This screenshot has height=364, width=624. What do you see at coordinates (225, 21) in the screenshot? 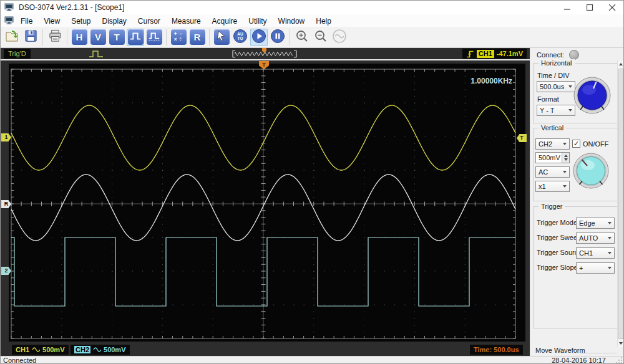
I see `menu-item-acquire: Acquire` at bounding box center [225, 21].